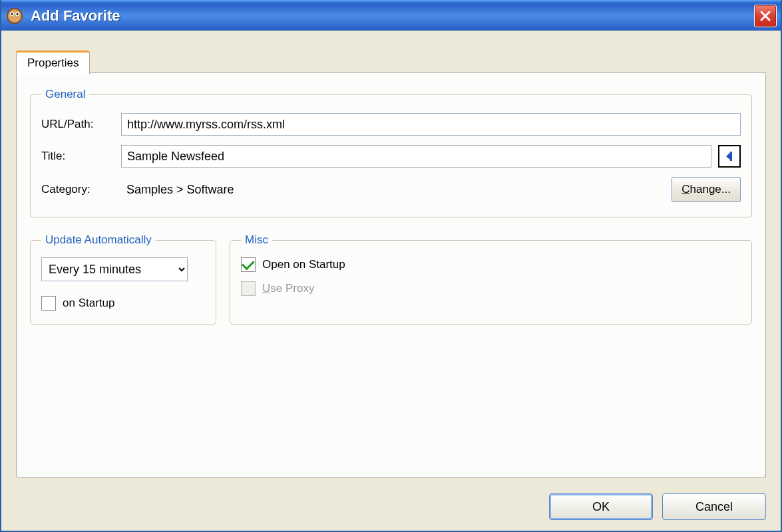 Image resolution: width=782 pixels, height=532 pixels. I want to click on url-label: URL/Path:, so click(81, 124).